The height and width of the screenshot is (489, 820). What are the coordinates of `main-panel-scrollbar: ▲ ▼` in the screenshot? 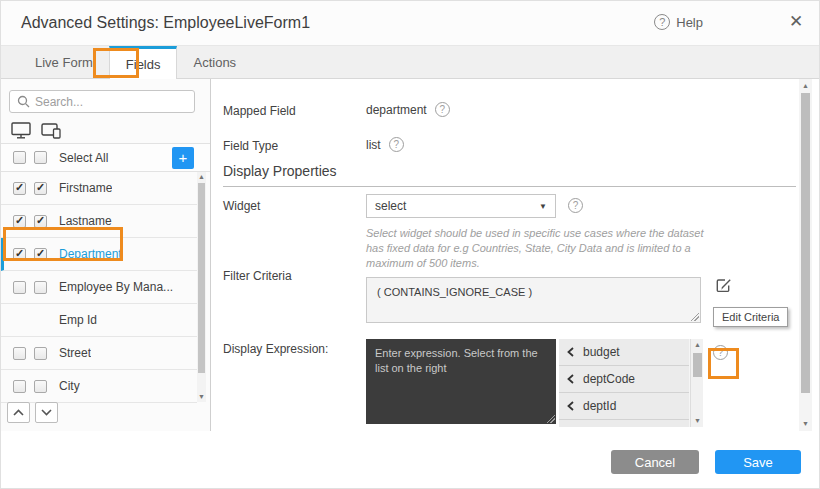 It's located at (806, 255).